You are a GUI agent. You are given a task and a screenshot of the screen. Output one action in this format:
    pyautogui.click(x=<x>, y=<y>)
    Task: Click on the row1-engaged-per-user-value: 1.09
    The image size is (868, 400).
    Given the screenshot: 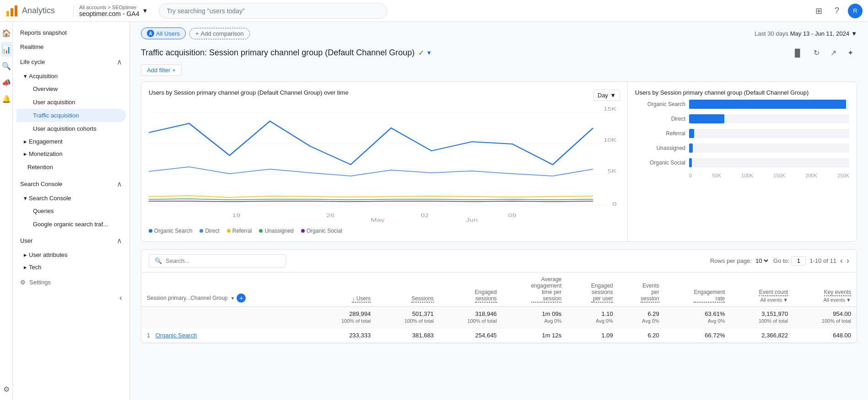 What is the action you would take?
    pyautogui.click(x=607, y=336)
    